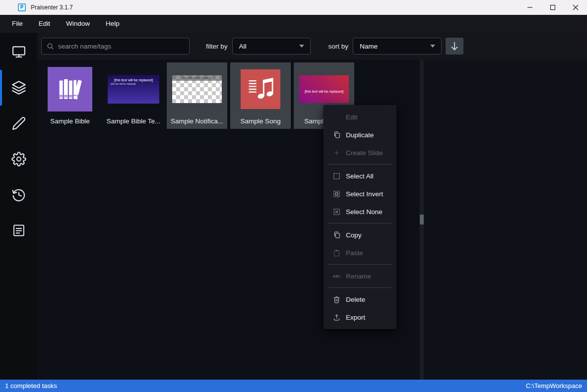 The width and height of the screenshot is (587, 392). I want to click on menu-item-create-slide: Create Slide, so click(360, 153).